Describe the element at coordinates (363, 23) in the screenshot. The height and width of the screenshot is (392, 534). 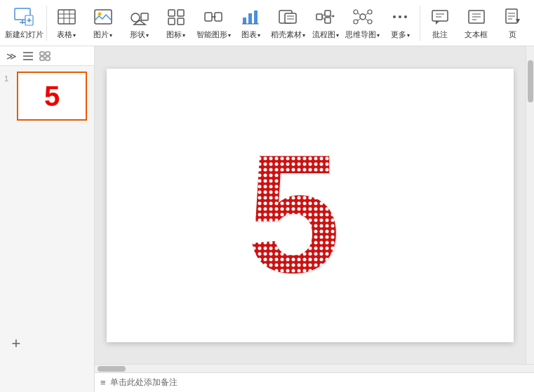
I see `mindmap-button: 思维导图▾` at that location.